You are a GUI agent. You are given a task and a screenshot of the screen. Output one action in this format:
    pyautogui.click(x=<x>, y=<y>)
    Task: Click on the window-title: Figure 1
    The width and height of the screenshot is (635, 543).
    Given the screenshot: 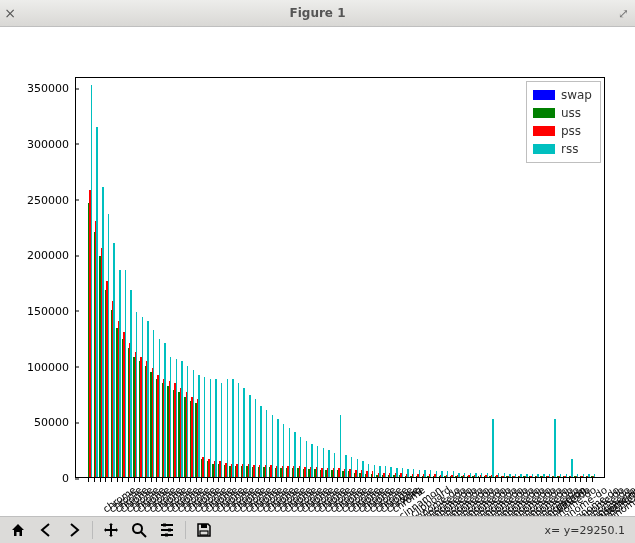 What is the action you would take?
    pyautogui.click(x=318, y=13)
    